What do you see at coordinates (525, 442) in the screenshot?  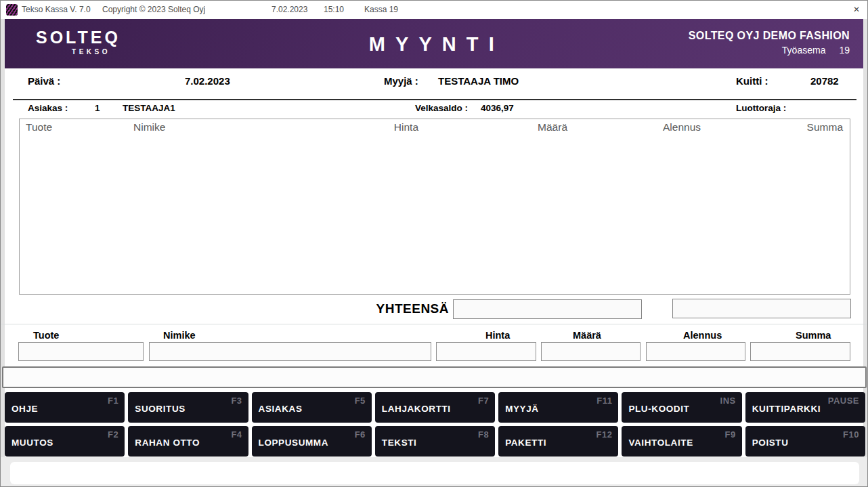 I see `button-label: PAKETTI` at bounding box center [525, 442].